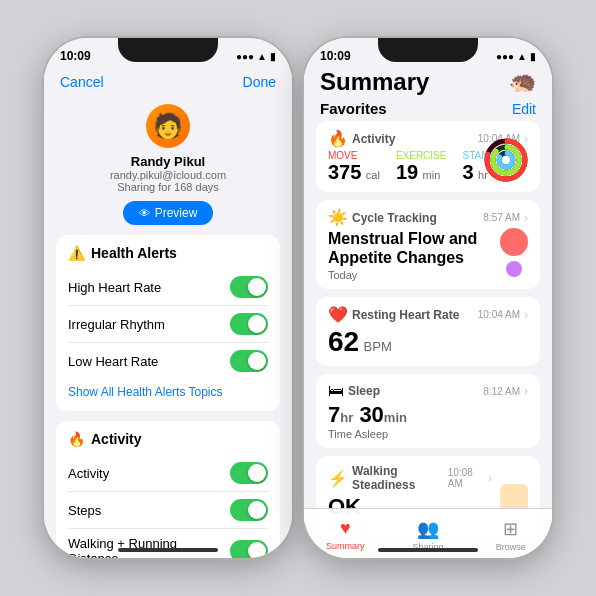 This screenshot has height=596, width=596. What do you see at coordinates (502, 392) in the screenshot?
I see `sleep-time: 8:12 AM` at bounding box center [502, 392].